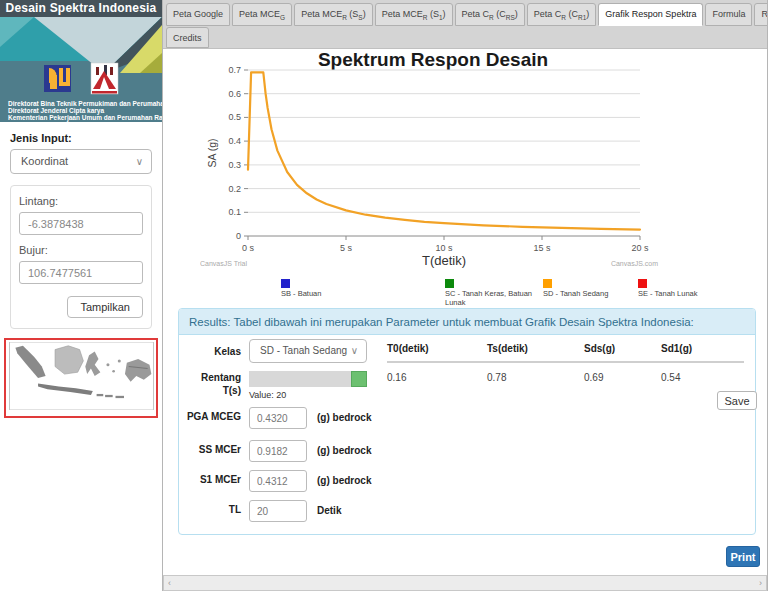 This screenshot has width=768, height=591. Describe the element at coordinates (329, 510) in the screenshot. I see `tl-unit: Detik` at that location.